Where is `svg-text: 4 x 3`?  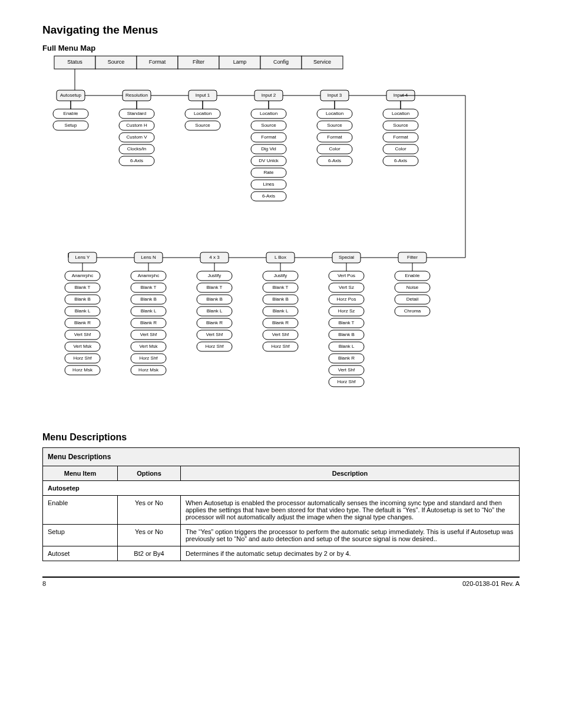 svg-text: 4 x 3 is located at coordinates (214, 257).